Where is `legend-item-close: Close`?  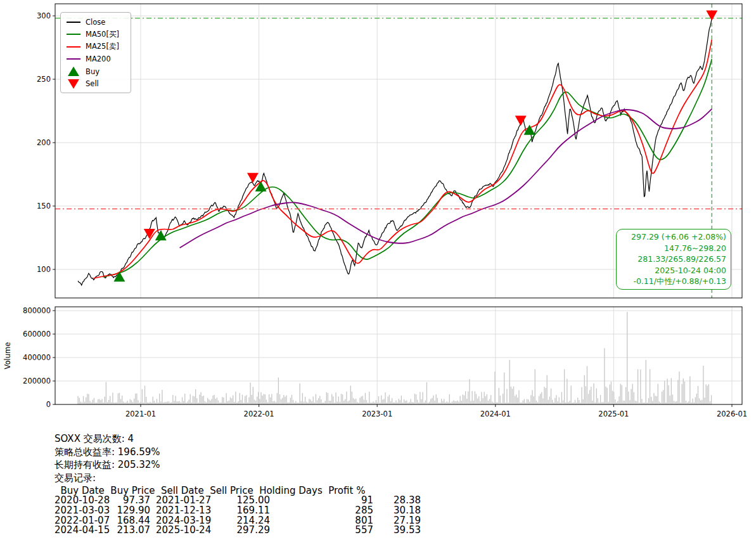
legend-item-close: Close is located at coordinates (96, 22).